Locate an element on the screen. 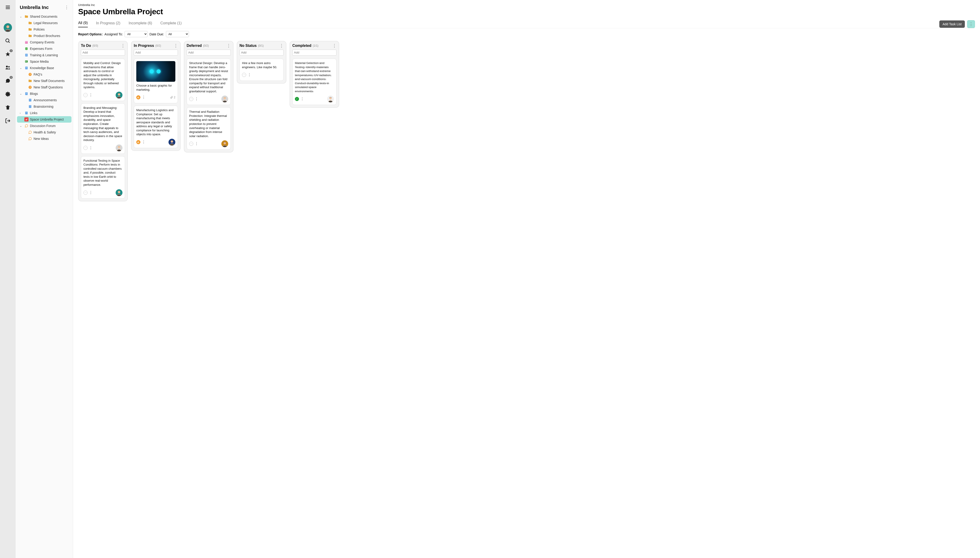  task-card: Functional Testing in Space Conditions: … is located at coordinates (103, 177).